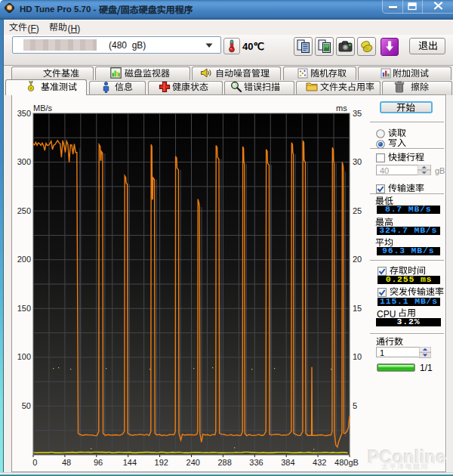  What do you see at coordinates (224, 462) in the screenshot?
I see `svg-text: 288` at bounding box center [224, 462].